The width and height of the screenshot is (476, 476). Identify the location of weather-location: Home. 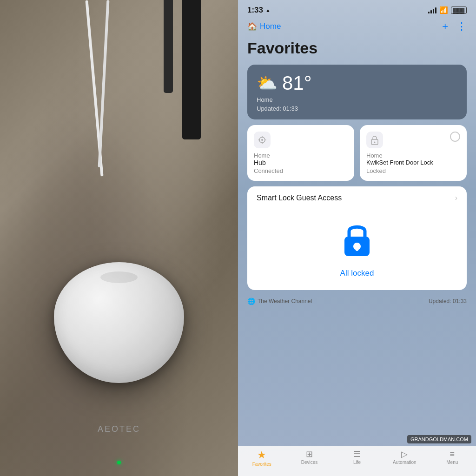
(284, 99).